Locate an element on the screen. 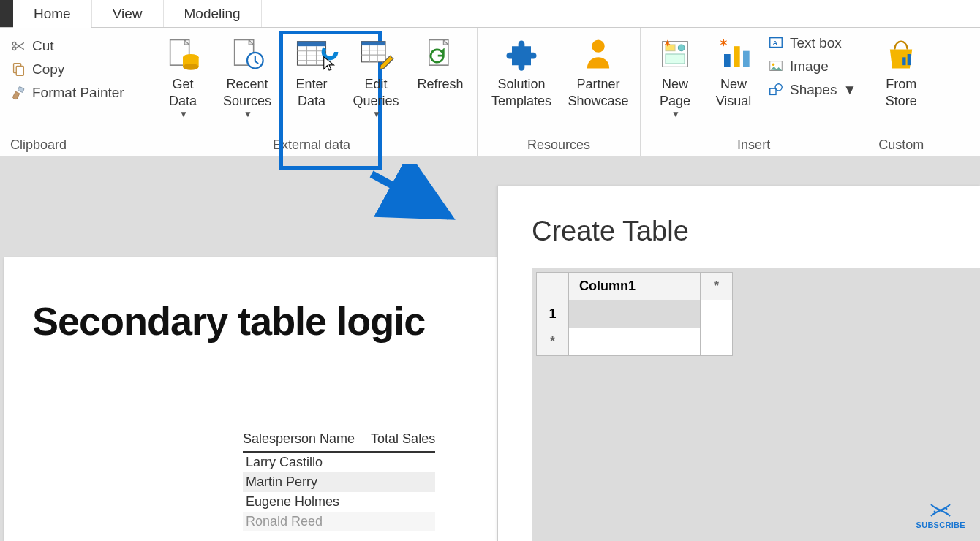 This screenshot has width=980, height=541. grid-corner is located at coordinates (553, 287).